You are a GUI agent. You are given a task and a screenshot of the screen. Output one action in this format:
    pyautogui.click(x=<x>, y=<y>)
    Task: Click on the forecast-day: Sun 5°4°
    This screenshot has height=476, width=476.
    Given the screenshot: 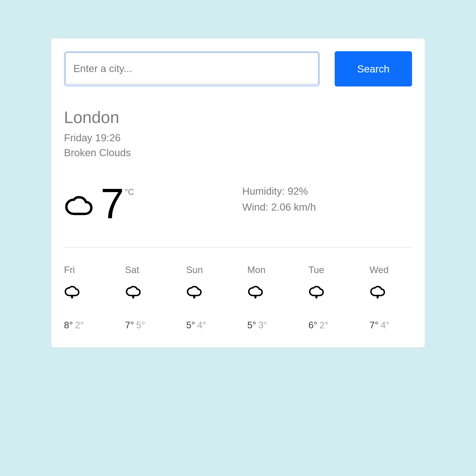 What is the action you would take?
    pyautogui.click(x=207, y=298)
    